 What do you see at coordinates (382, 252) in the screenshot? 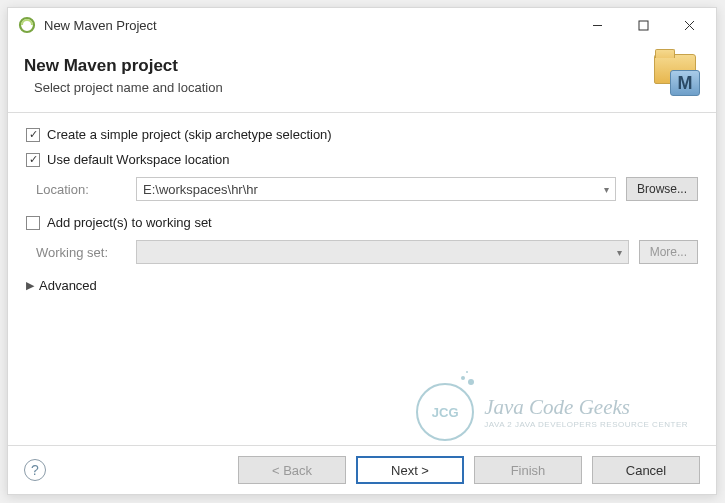
I see `working-set-input: ▾` at bounding box center [382, 252].